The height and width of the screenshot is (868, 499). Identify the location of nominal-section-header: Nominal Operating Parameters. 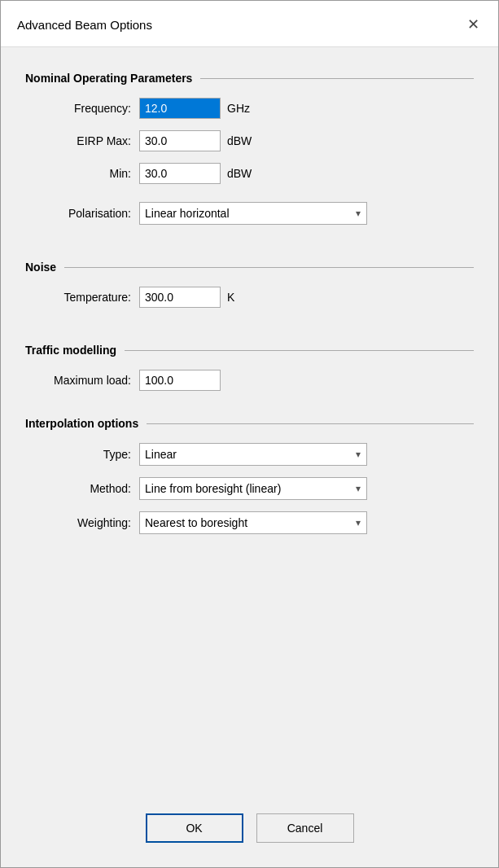
(249, 78).